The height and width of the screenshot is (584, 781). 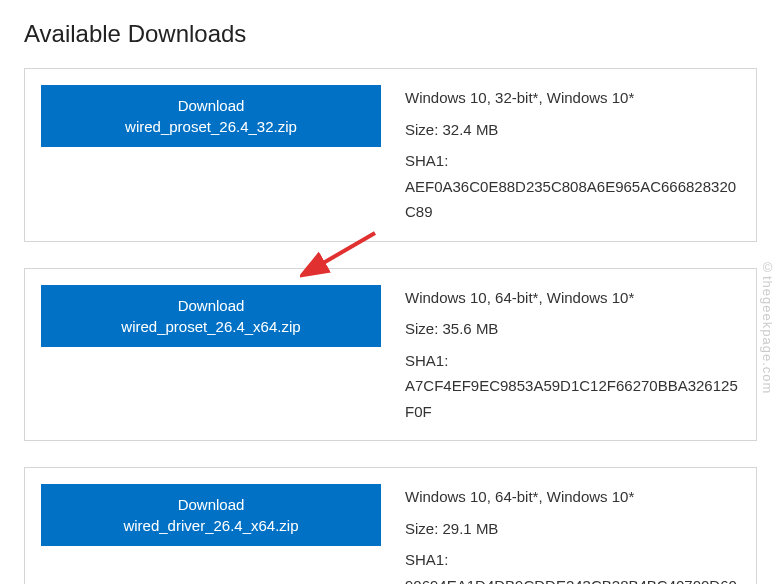 What do you see at coordinates (572, 130) in the screenshot?
I see `size-text: Size: 32.4 MB` at bounding box center [572, 130].